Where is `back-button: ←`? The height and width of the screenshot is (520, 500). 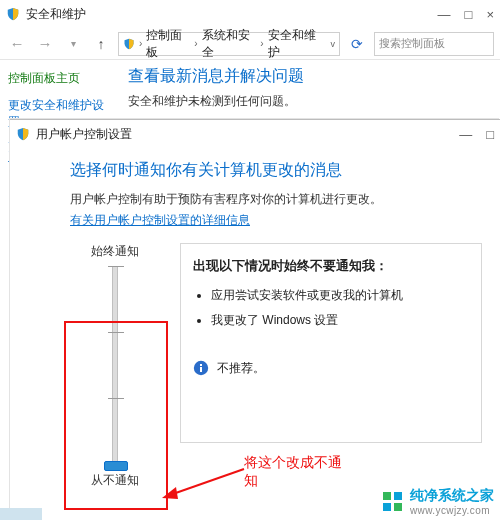
back-button: ← is located at coordinates (17, 44).